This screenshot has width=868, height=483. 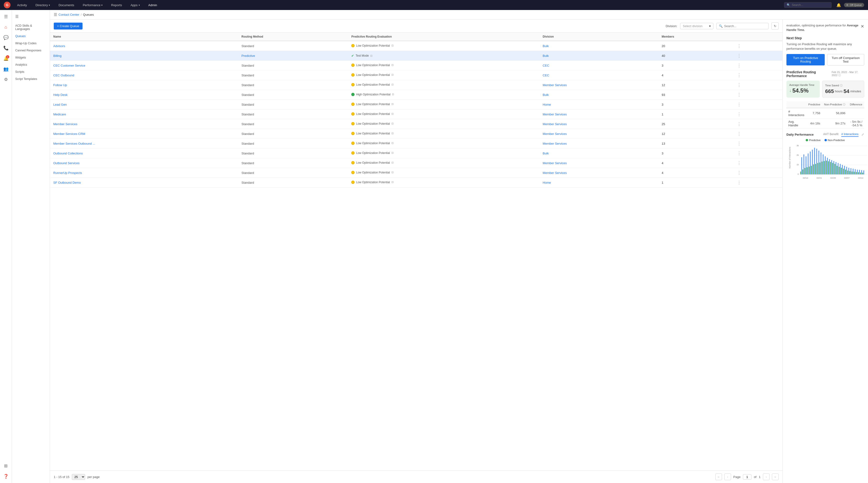 I want to click on turn-off-comparison-button: Turn off Comparison Test, so click(x=846, y=60).